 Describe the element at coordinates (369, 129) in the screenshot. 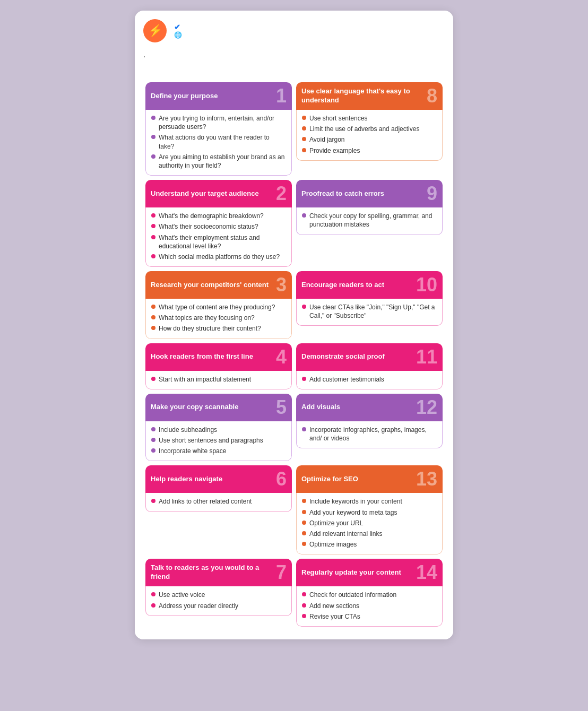

I see `tip-item: Limit the use of adverbs and adjectives` at that location.